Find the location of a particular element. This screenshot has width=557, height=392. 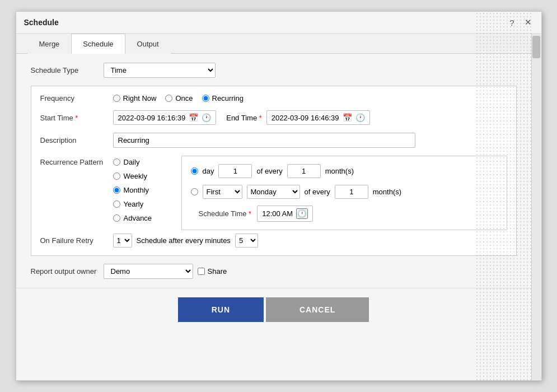

frequency-row: Frequency Right Now Once is located at coordinates (274, 99).